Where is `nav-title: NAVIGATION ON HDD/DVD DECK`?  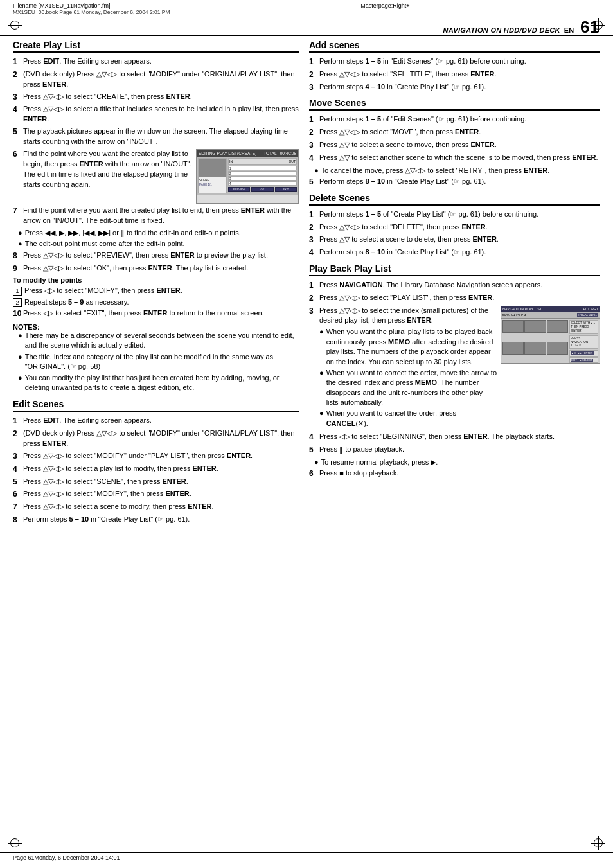
nav-title: NAVIGATION ON HDD/DVD DECK is located at coordinates (502, 30).